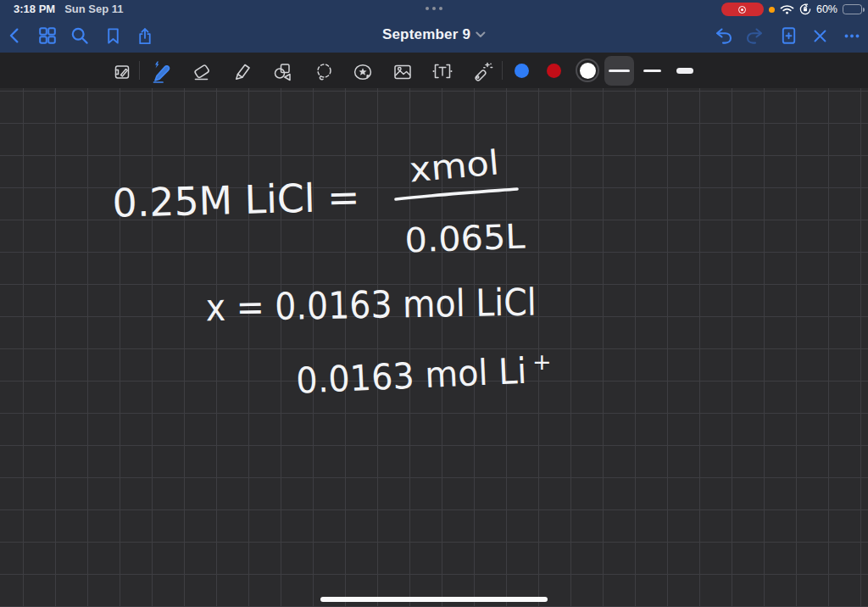  What do you see at coordinates (434, 8) in the screenshot?
I see `multitasking-dots-icon` at bounding box center [434, 8].